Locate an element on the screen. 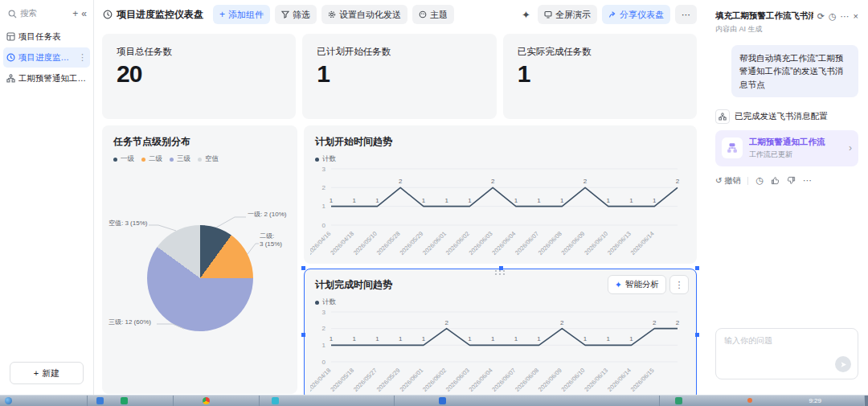 This screenshot has width=868, height=406. sidebar-item-dashboard: 项目进度监控仪... ⋮ is located at coordinates (47, 58).